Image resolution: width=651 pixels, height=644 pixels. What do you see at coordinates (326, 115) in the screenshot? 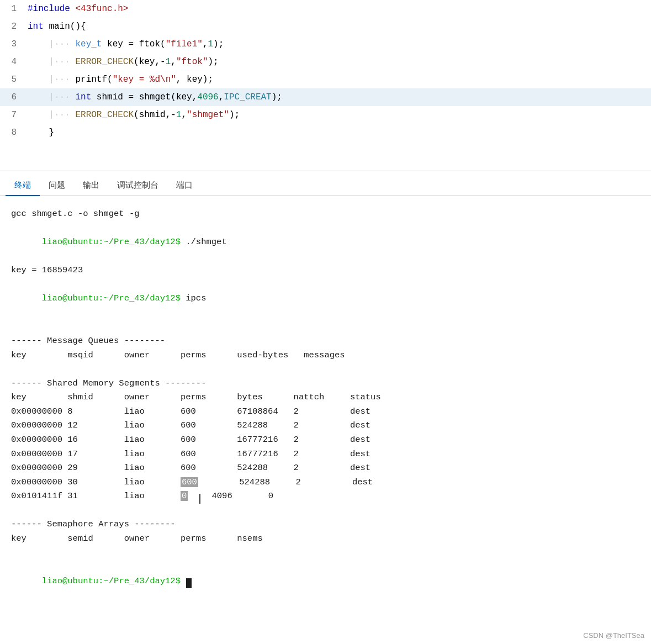
I see `code-line-7: 7 |··· ERROR_CHECK(shmid,-1,"shmget");` at bounding box center [326, 115].